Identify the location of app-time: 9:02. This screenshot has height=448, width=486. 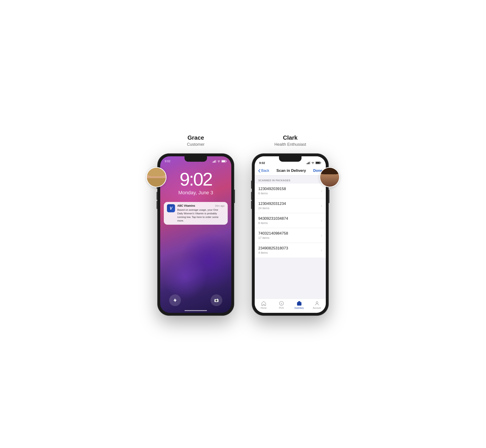
(262, 163).